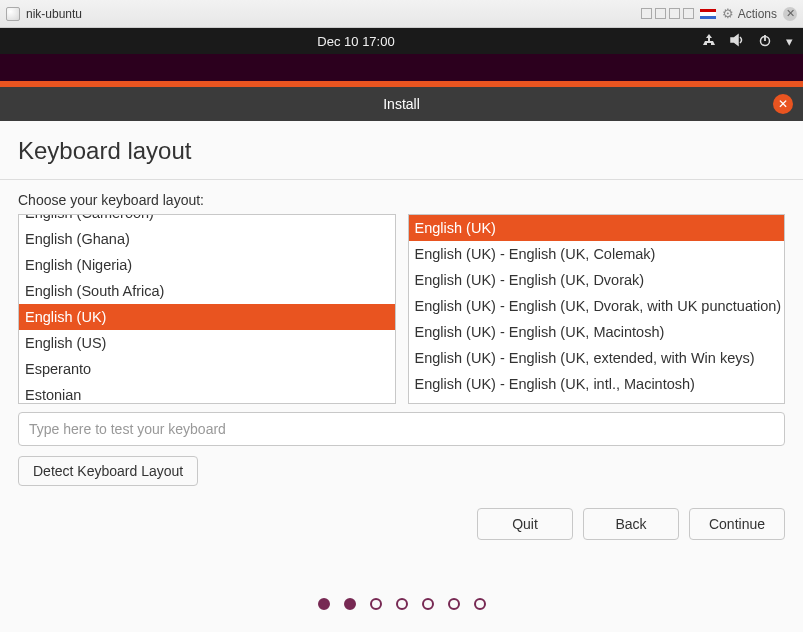 This screenshot has height=632, width=803. What do you see at coordinates (402, 180) in the screenshot?
I see `divider` at bounding box center [402, 180].